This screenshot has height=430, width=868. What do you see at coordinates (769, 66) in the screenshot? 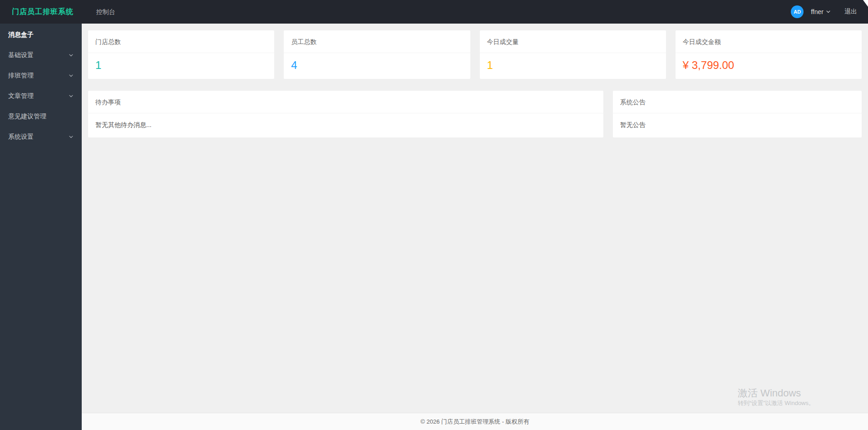
I see `stat-value: ¥ 3,799.00` at bounding box center [769, 66].